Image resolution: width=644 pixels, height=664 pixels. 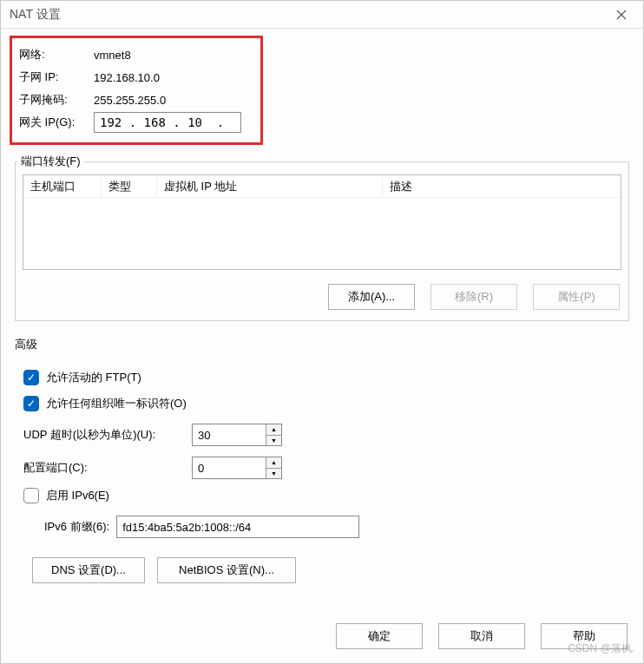 I want to click on port-forward-table: 主机端口 类型 虚拟机 IP 地址 描述, so click(x=322, y=222).